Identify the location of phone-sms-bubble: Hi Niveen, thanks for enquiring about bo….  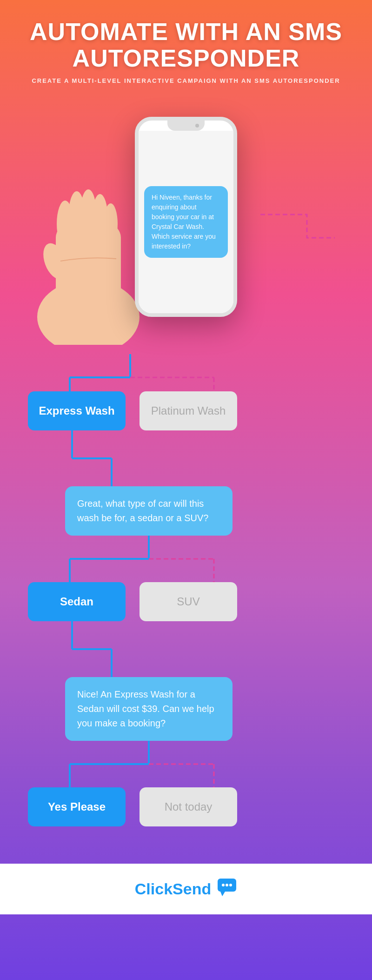
(186, 222).